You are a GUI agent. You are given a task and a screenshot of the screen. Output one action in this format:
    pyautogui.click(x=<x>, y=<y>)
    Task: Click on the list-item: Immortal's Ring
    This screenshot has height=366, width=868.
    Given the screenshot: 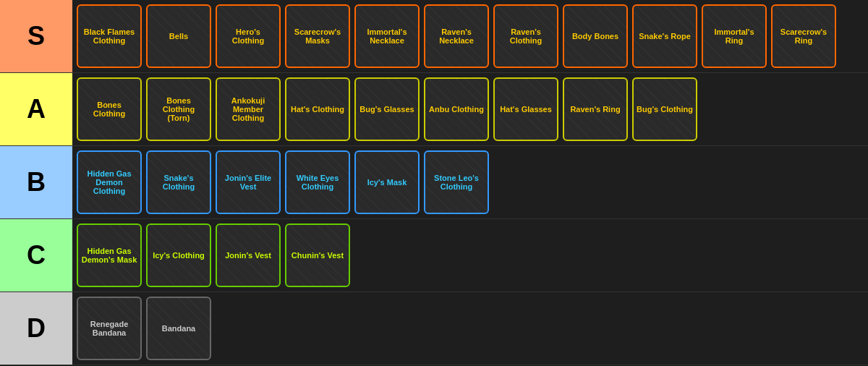 What is the action you would take?
    pyautogui.click(x=734, y=36)
    